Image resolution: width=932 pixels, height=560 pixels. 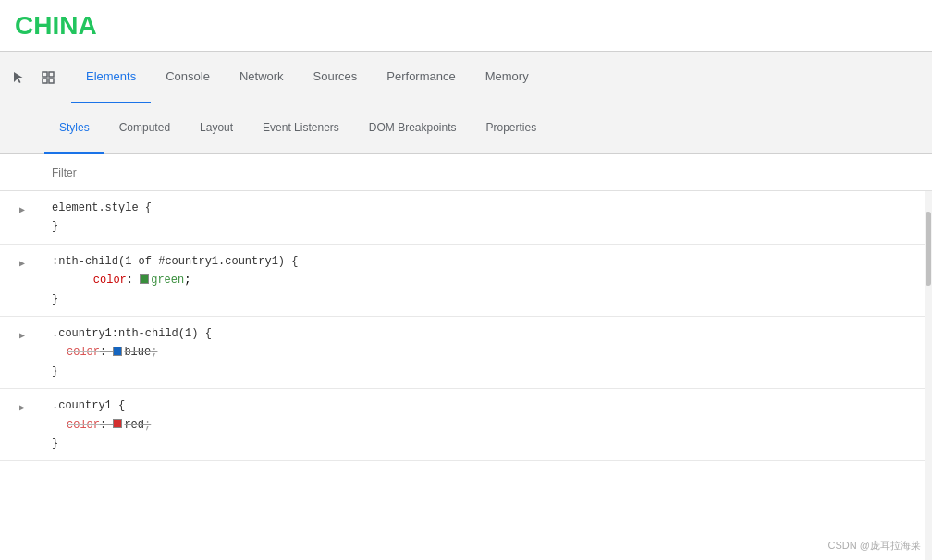 What do you see at coordinates (928, 375) in the screenshot?
I see `vertical-scrollbar` at bounding box center [928, 375].